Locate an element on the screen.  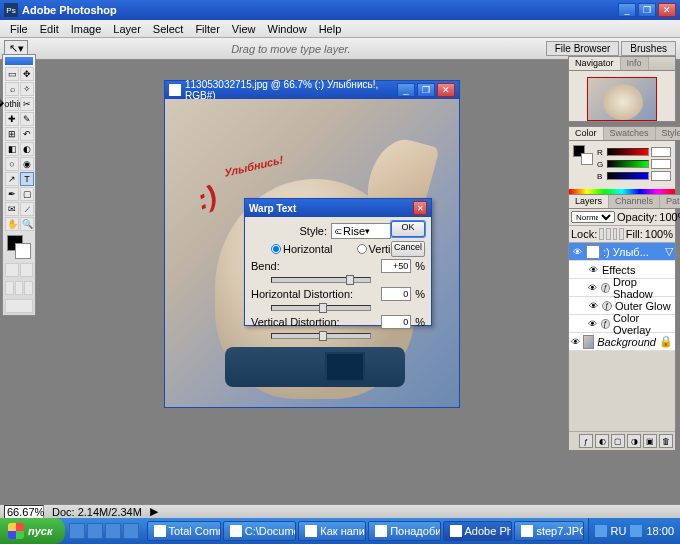
menu-image: Image is located at coordinates (86, 29).